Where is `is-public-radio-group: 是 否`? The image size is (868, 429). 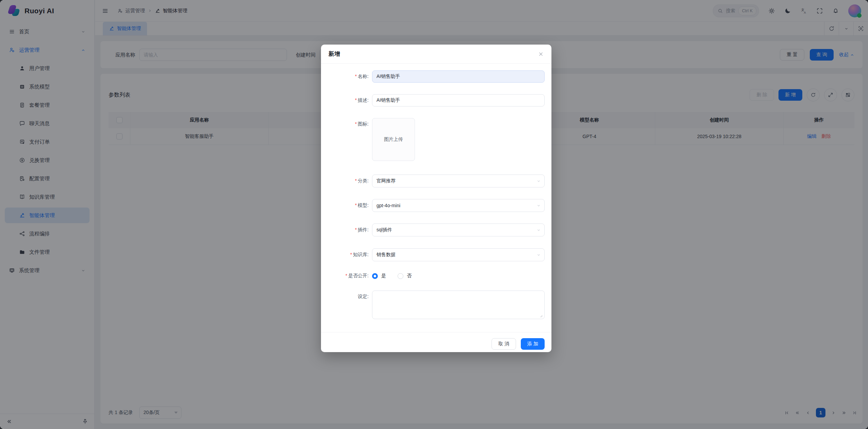
is-public-radio-group: 是 否 is located at coordinates (458, 276).